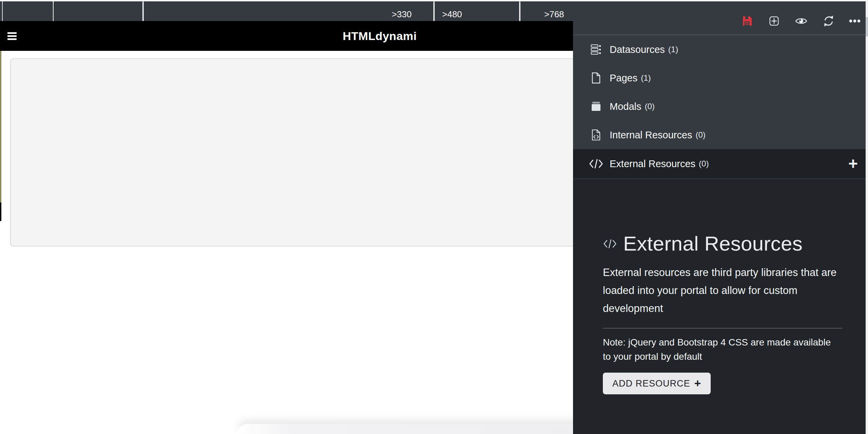  I want to click on file-icon, so click(596, 78).